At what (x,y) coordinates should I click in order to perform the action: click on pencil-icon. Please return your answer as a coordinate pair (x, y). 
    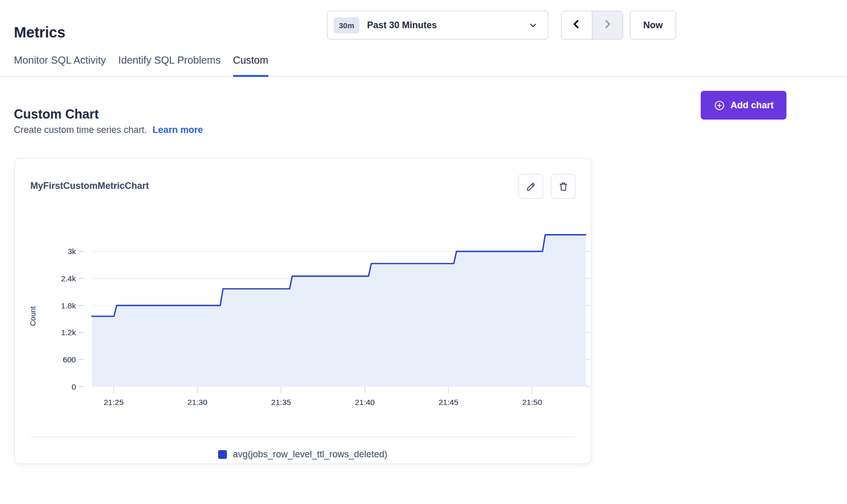
    Looking at the image, I should click on (531, 187).